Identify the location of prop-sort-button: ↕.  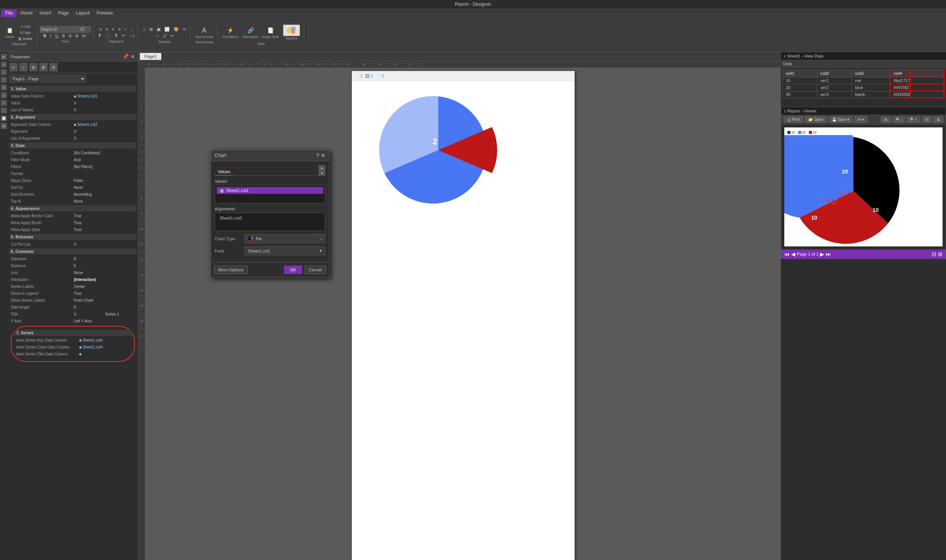
(23, 67).